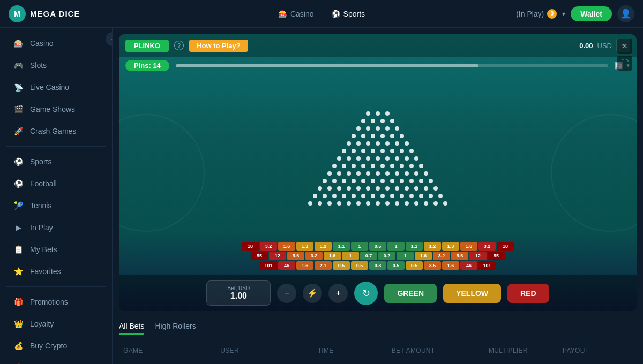 The image size is (643, 364). I want to click on sidebar-item-slots: 🎮 Slots, so click(56, 65).